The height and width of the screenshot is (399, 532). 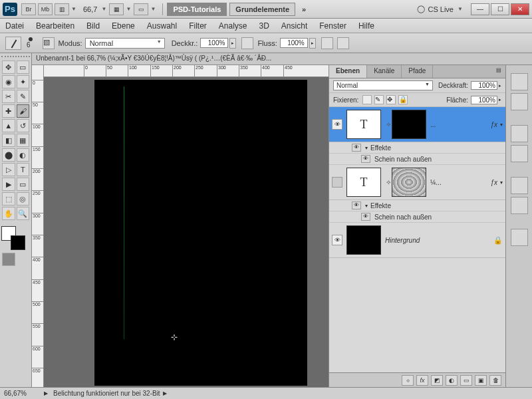 I want to click on panel-menu-icon: ▤, so click(x=499, y=72).